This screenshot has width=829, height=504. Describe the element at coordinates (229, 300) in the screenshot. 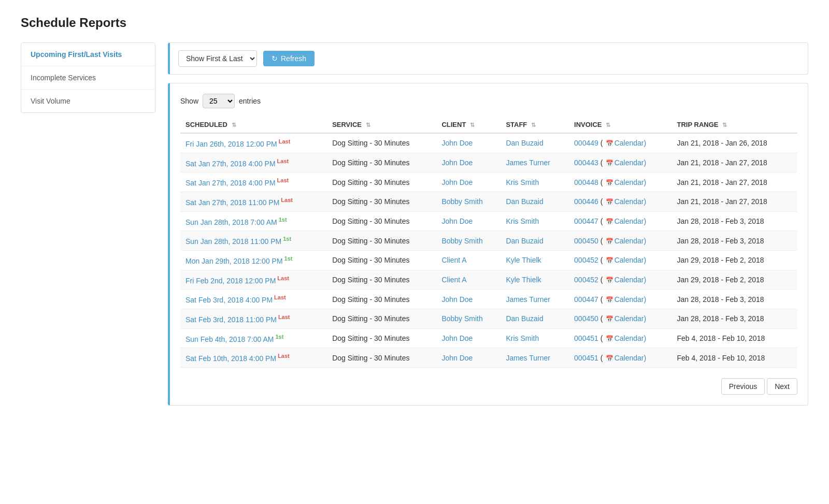

I see `scheduled-link: Sat Feb 3rd, 2018 4:00 PM` at that location.